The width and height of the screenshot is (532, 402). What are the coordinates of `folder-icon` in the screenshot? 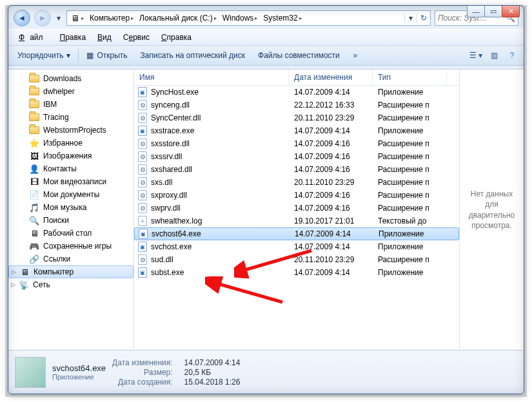 It's located at (34, 130).